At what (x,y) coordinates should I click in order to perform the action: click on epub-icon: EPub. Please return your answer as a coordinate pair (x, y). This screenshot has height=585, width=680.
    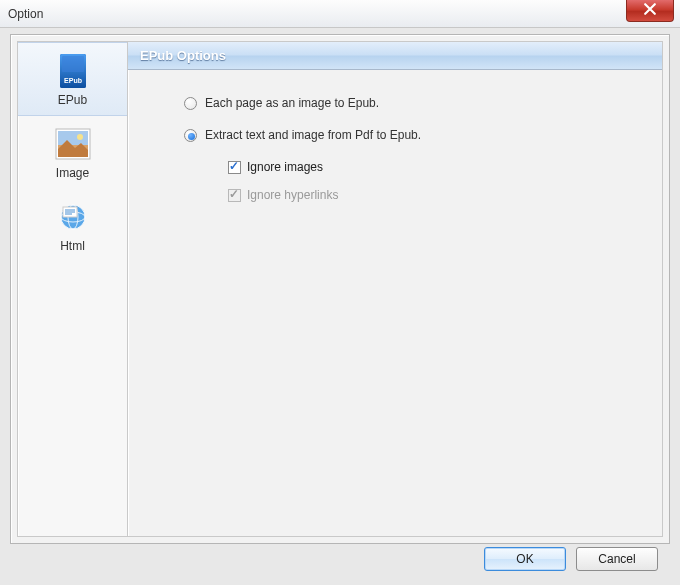
    Looking at the image, I should click on (72, 71).